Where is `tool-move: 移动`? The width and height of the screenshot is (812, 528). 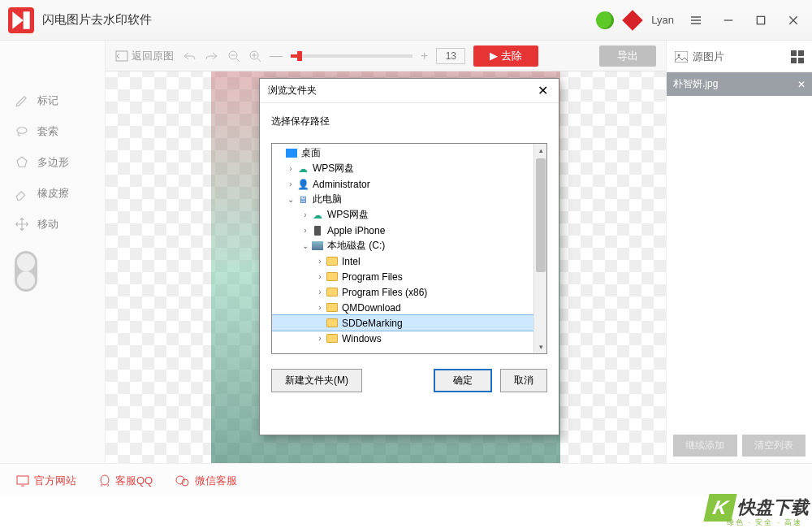
tool-move: 移动 is located at coordinates (52, 224).